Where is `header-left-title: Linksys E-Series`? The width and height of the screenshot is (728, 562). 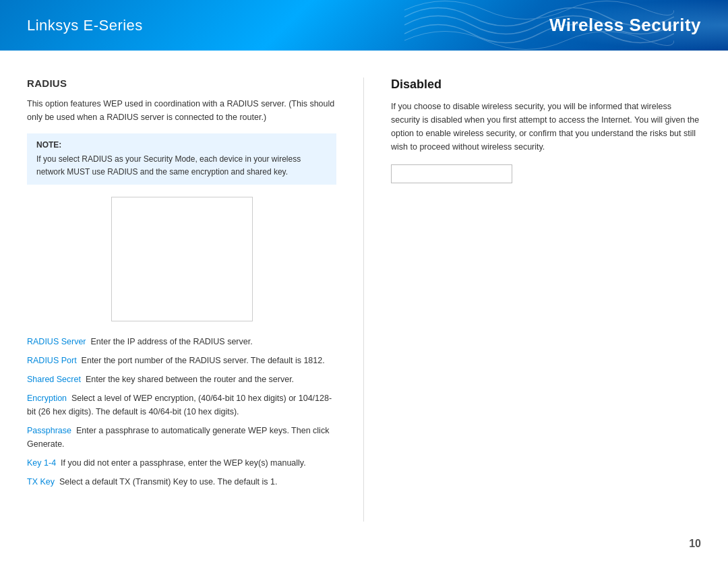
header-left-title: Linksys E-Series is located at coordinates (85, 26).